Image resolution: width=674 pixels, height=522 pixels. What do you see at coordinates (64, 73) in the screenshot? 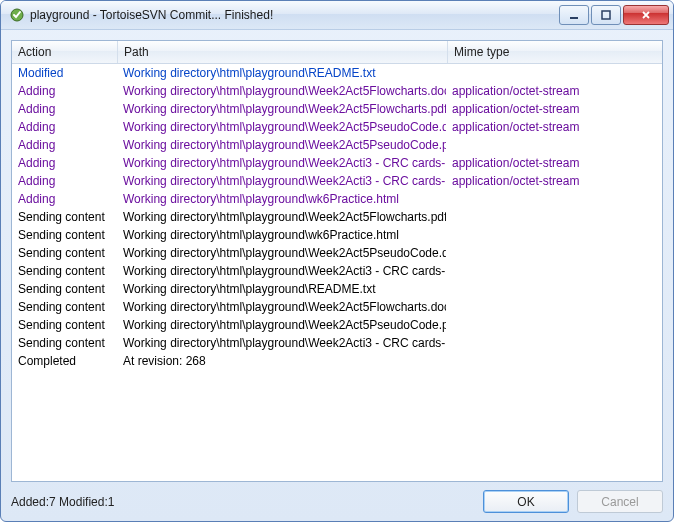
I see `cell-action: Modified` at bounding box center [64, 73].